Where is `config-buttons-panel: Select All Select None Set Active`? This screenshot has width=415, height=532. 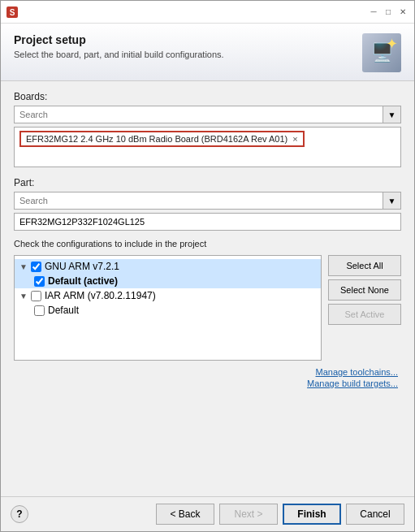
config-buttons-panel: Select All Select None Set Active is located at coordinates (365, 308).